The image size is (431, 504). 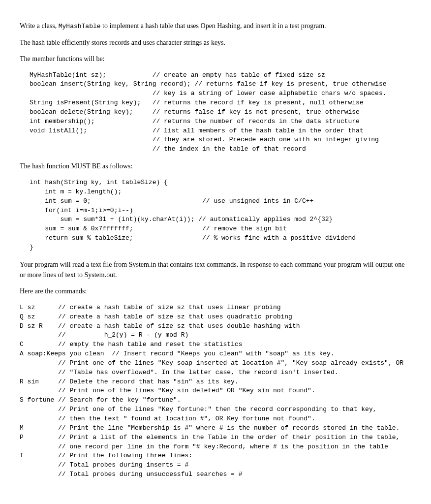 I want to click on intro-paragraph-3: The member functions will be:, so click(x=216, y=59).